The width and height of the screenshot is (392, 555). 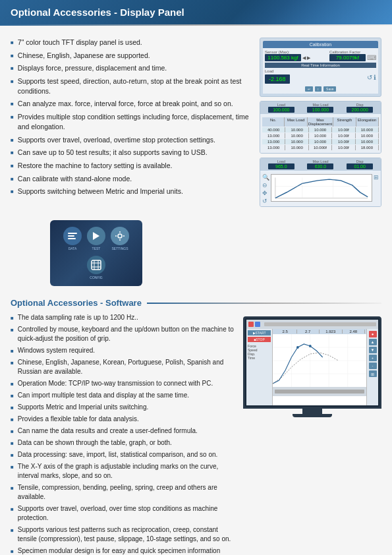 I want to click on reset-icon: ↺, so click(x=266, y=201).